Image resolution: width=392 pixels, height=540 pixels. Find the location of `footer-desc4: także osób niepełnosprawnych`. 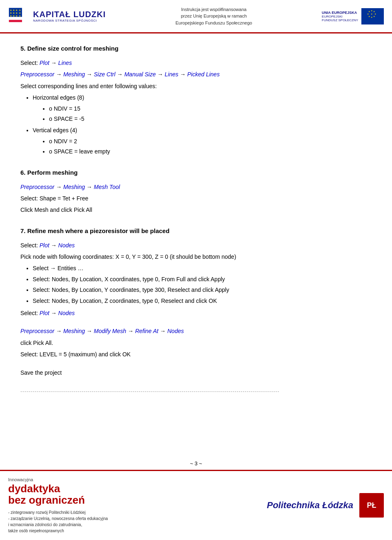

footer-desc4: także osób niepełnosprawnych is located at coordinates (58, 531).